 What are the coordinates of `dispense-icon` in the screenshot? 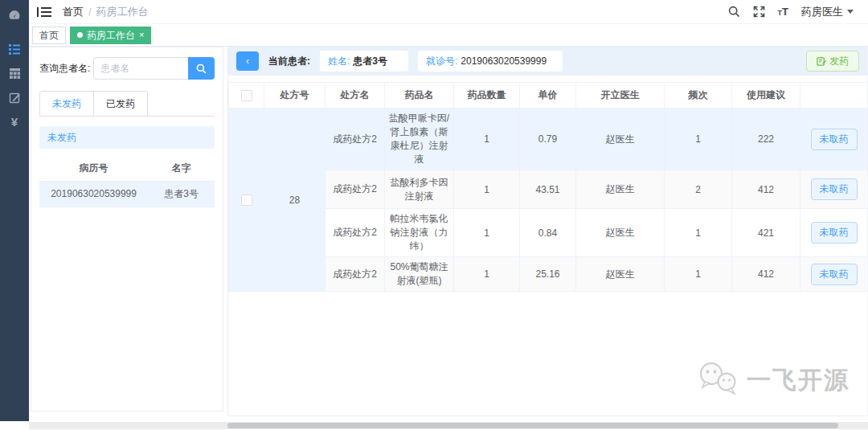 It's located at (821, 61).